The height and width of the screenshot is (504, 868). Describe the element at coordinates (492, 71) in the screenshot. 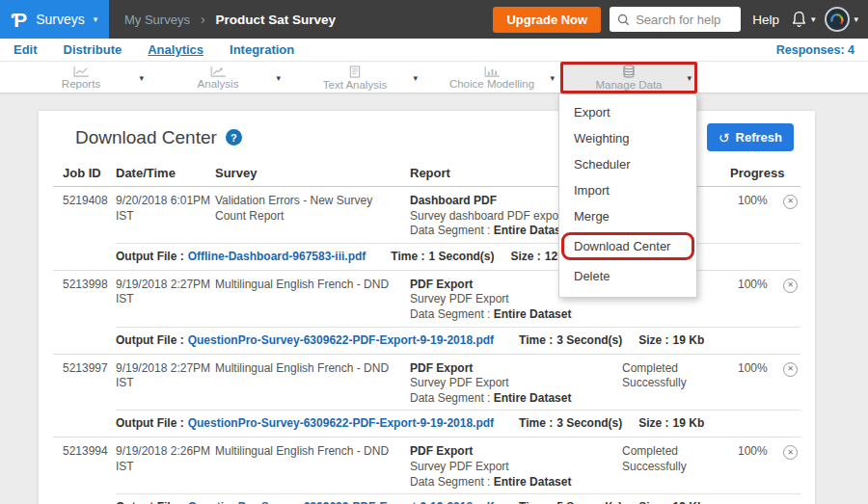

I see `bar-chart-icon` at that location.